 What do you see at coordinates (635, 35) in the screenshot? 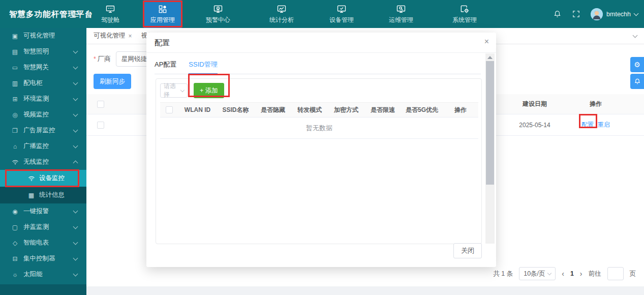
I see `tabs-overflow-chevron-icon` at bounding box center [635, 35].